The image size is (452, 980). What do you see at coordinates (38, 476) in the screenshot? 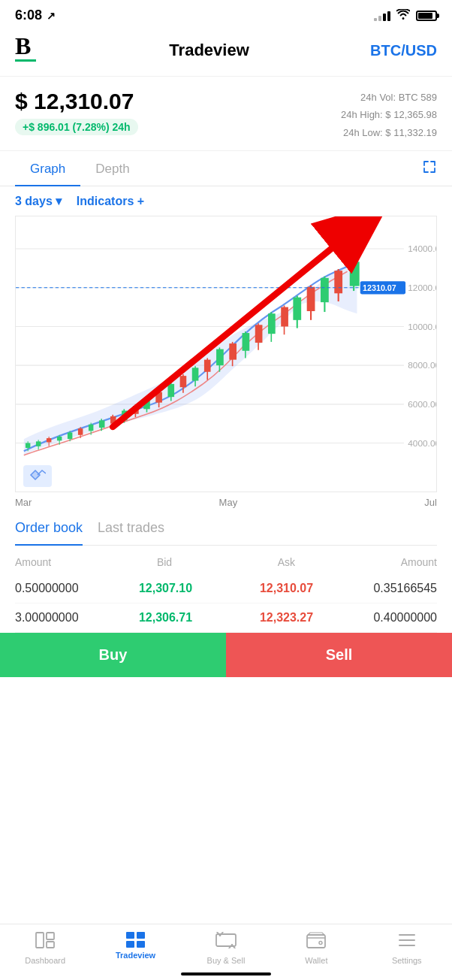
I see `chart-zoom-icon` at bounding box center [38, 476].